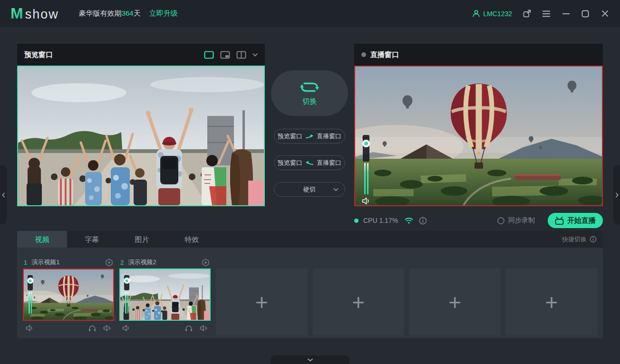 This screenshot has height=364, width=620. What do you see at coordinates (546, 14) in the screenshot?
I see `menu-button` at bounding box center [546, 14].